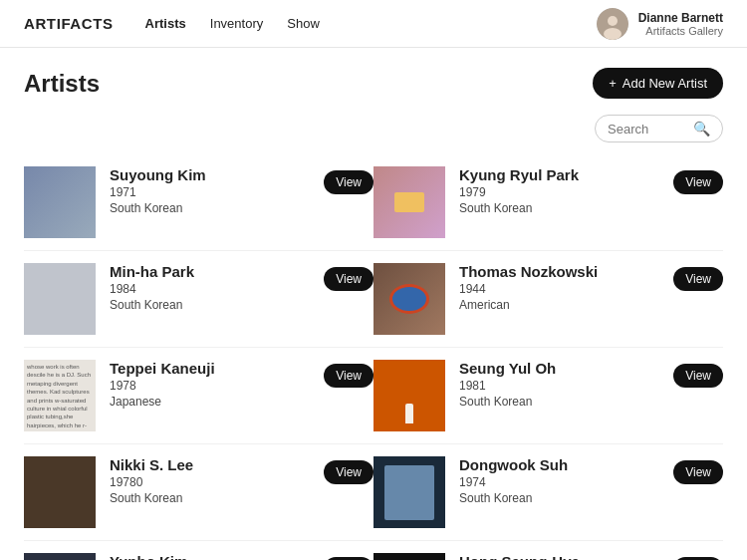 The width and height of the screenshot is (747, 560). Describe the element at coordinates (199, 397) in the screenshot. I see `artist-card: whose work is often desc­ile he is a DJ.…` at that location.